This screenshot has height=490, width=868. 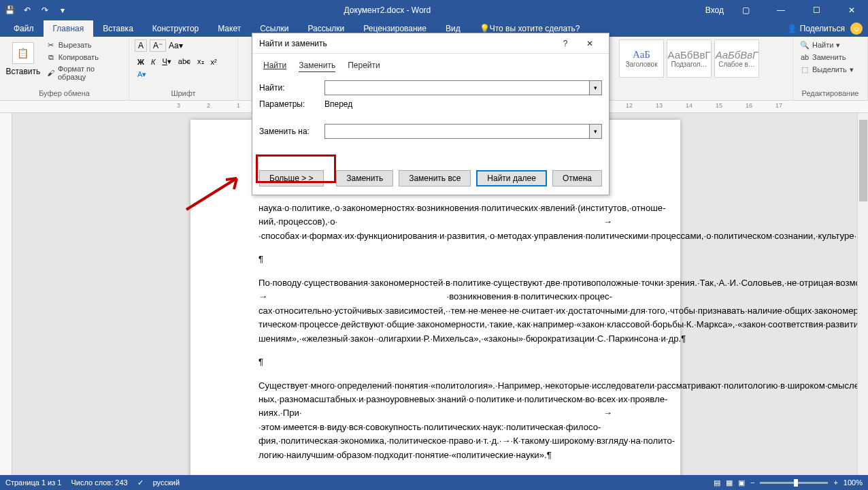 I want to click on replace-all-button: Заменить все, so click(x=435, y=178).